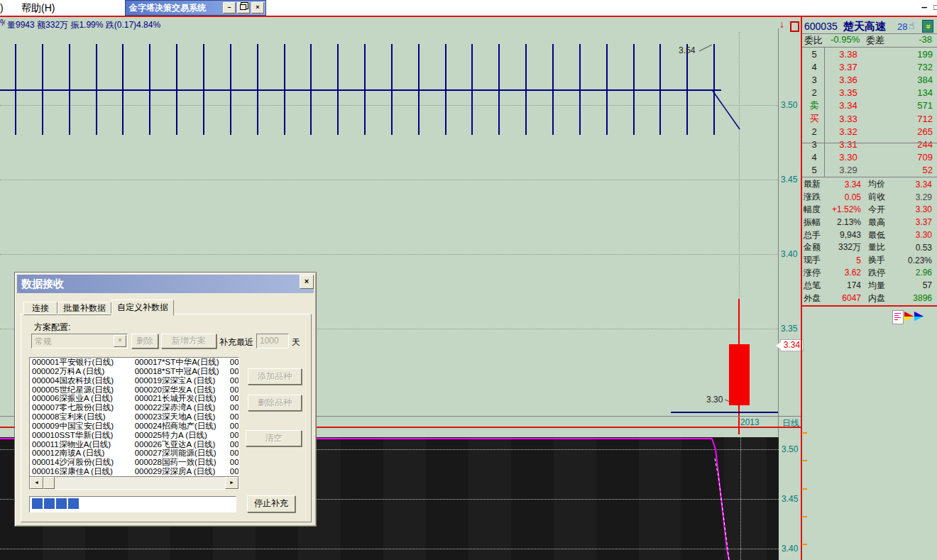  I want to click on scroll-right-button: ►, so click(231, 483).